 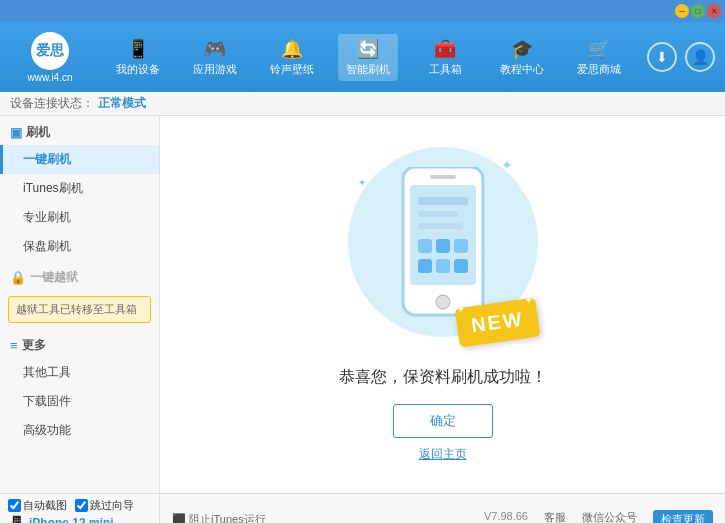 I want to click on status-value: 正常模式, so click(x=122, y=104).